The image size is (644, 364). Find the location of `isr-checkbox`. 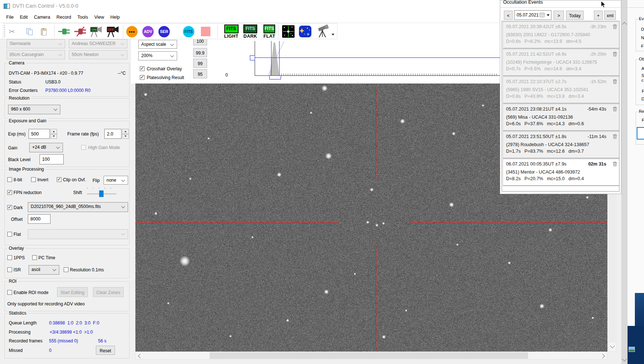

isr-checkbox is located at coordinates (10, 270).